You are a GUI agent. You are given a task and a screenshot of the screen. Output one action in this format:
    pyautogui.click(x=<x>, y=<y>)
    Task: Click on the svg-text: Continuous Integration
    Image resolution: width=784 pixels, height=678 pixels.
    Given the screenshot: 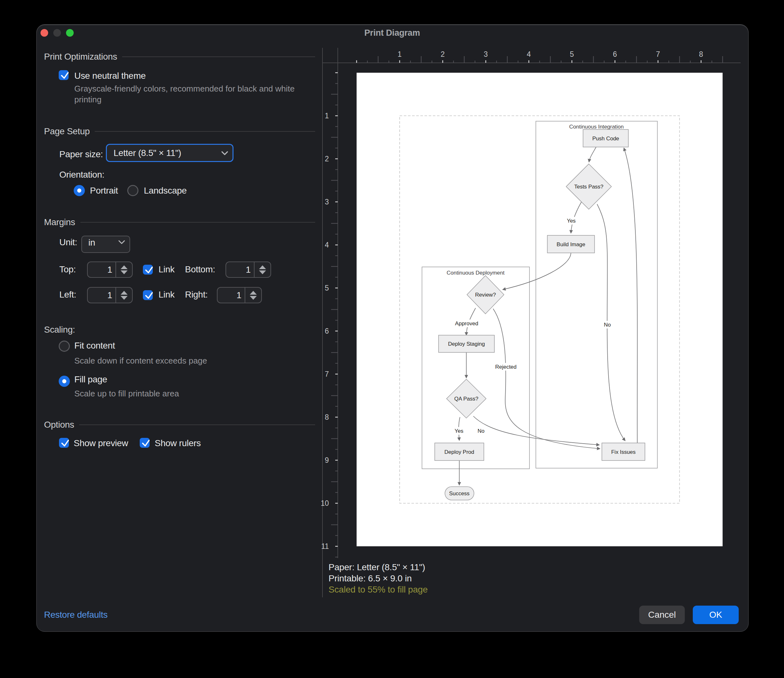 What is the action you would take?
    pyautogui.click(x=596, y=127)
    